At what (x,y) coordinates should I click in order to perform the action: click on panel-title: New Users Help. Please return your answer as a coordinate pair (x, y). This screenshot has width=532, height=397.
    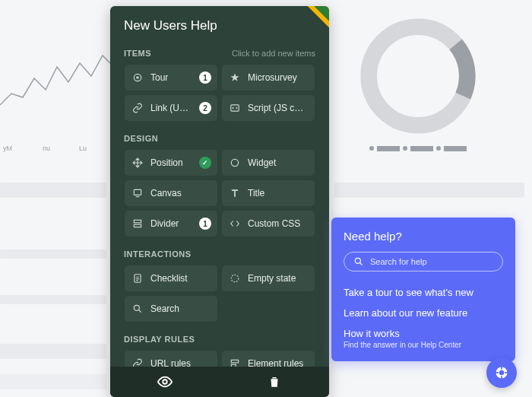
    Looking at the image, I should click on (220, 24).